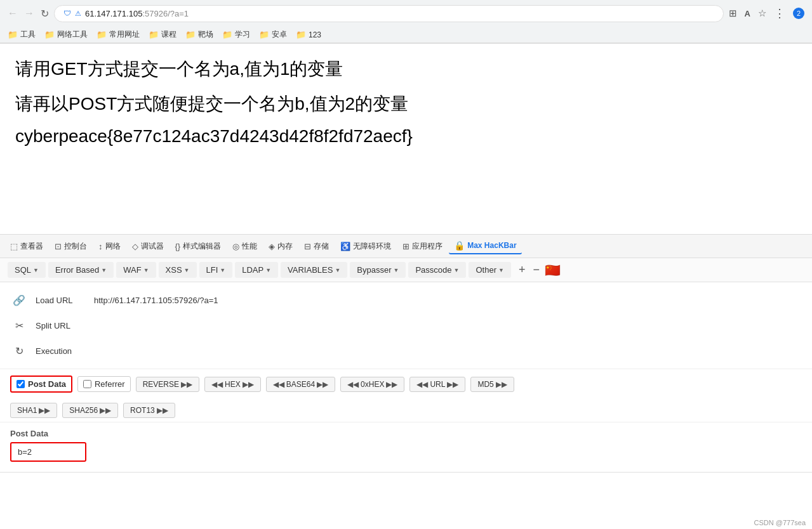  What do you see at coordinates (66, 34) in the screenshot?
I see `bookmark-network-tools: 📁 网络工具` at bounding box center [66, 34].